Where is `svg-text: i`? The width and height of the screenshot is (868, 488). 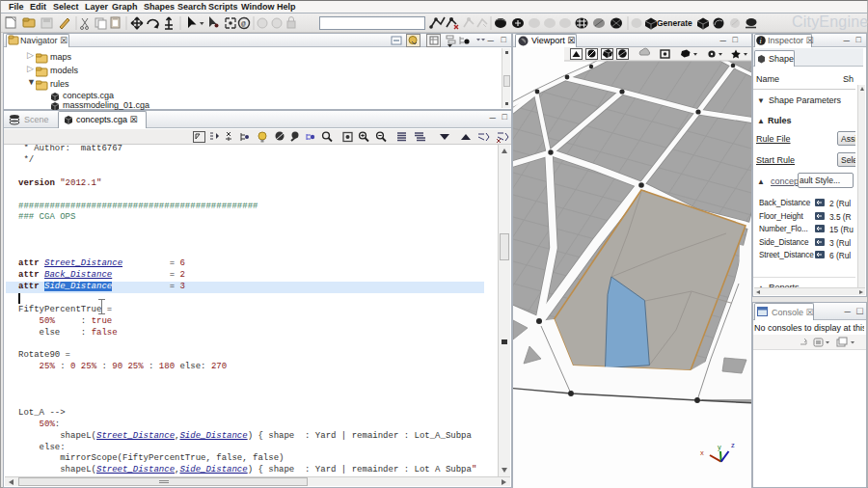 svg-text: i is located at coordinates (761, 41).